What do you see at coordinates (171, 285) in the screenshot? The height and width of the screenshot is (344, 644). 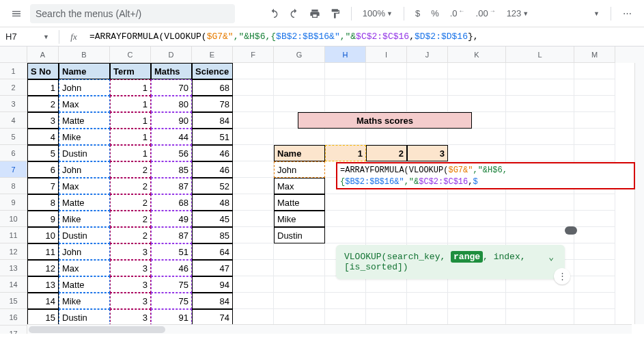 I see `cell: 75` at bounding box center [171, 285].